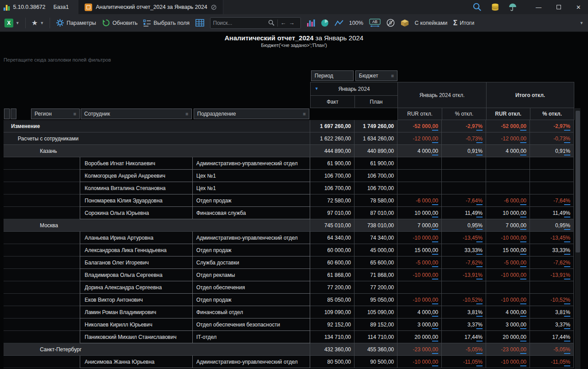  What do you see at coordinates (420, 325) in the screenshot?
I see `pivot-value-cell-rur1: 3 000,00` at bounding box center [420, 325].